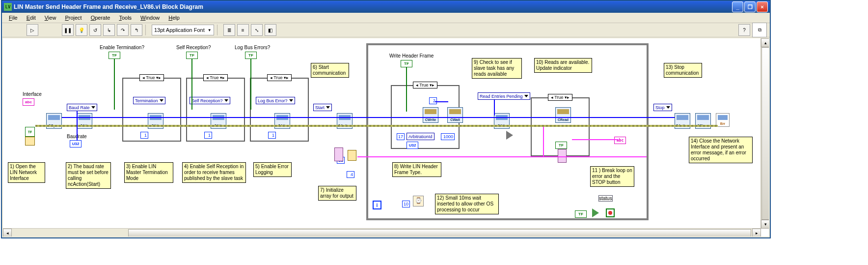  Describe the element at coordinates (412, 146) in the screenshot. I see `u32-term: U32` at that location.